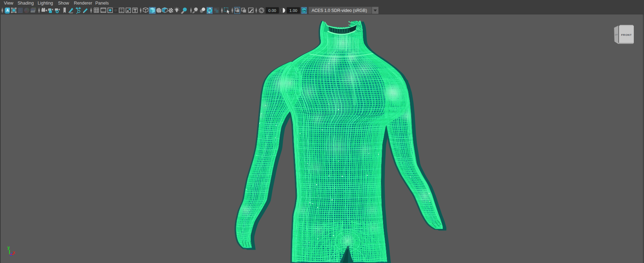  Describe the element at coordinates (8, 11) in the screenshot. I see `svg-text: A` at that location.